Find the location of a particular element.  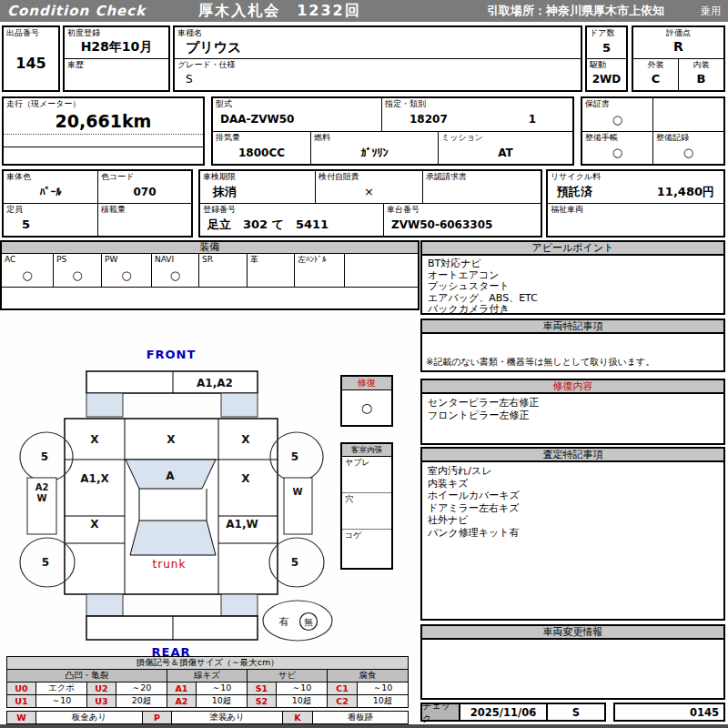

lining-tear-label: ヤブレ is located at coordinates (367, 462).